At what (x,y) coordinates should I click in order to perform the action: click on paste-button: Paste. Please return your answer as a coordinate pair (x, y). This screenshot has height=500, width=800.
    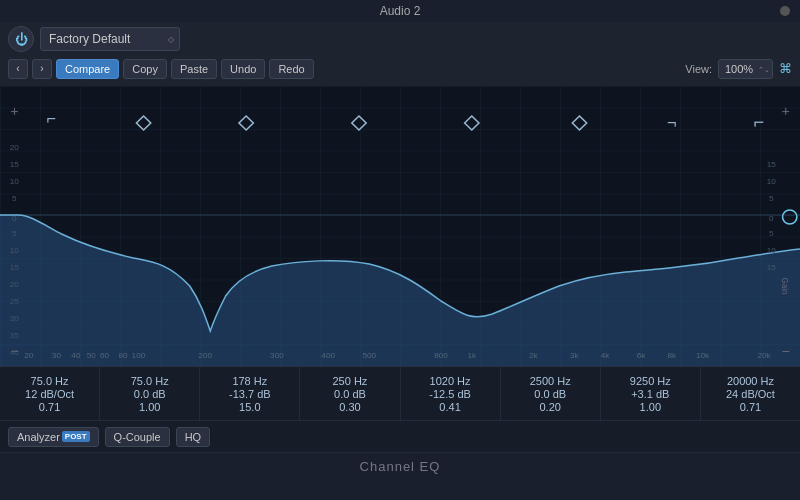
    Looking at the image, I should click on (194, 69).